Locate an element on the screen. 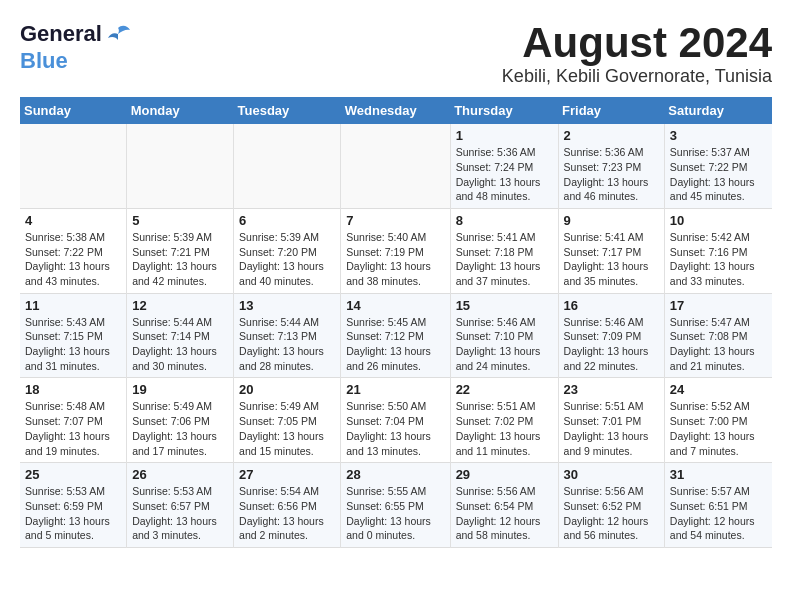 Image resolution: width=792 pixels, height=612 pixels. day-info: Sunrise: 5:46 AM Sunset: 7:09 PM Dayligh… is located at coordinates (612, 344).